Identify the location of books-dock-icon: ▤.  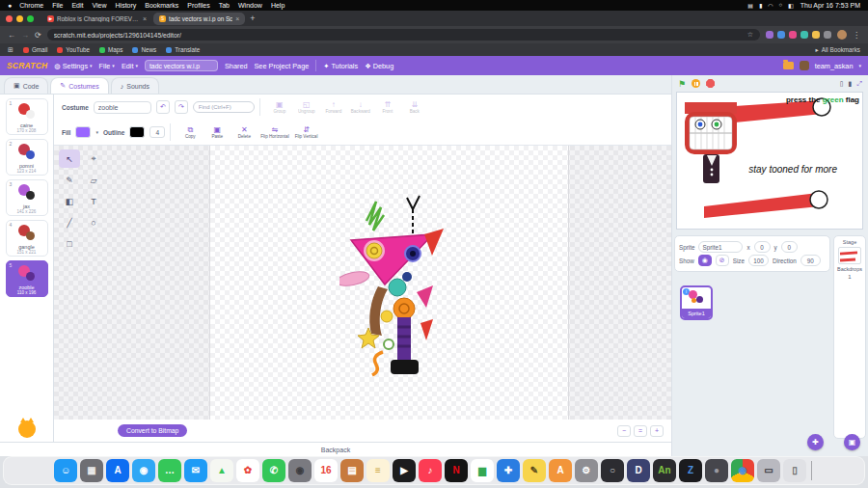
(352, 471).